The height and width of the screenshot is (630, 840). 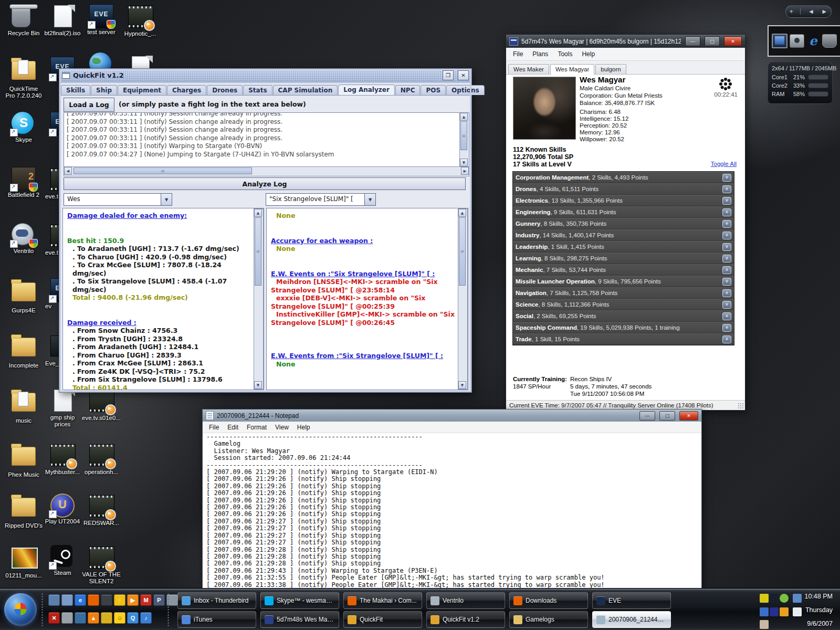 I want to click on desktop-icon-steam: Steam, so click(x=62, y=561).